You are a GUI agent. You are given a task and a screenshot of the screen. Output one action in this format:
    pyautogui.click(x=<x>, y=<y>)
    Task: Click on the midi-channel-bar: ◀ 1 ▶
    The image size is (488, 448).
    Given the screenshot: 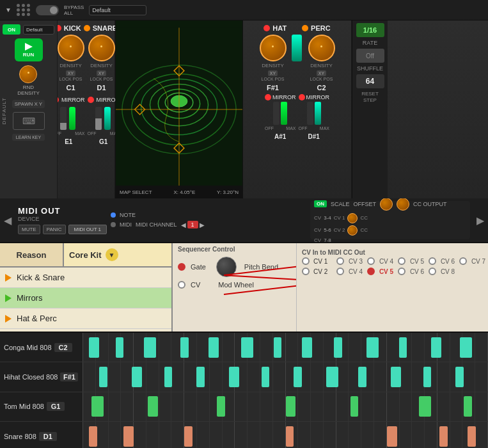 What is the action you would take?
    pyautogui.click(x=193, y=225)
    